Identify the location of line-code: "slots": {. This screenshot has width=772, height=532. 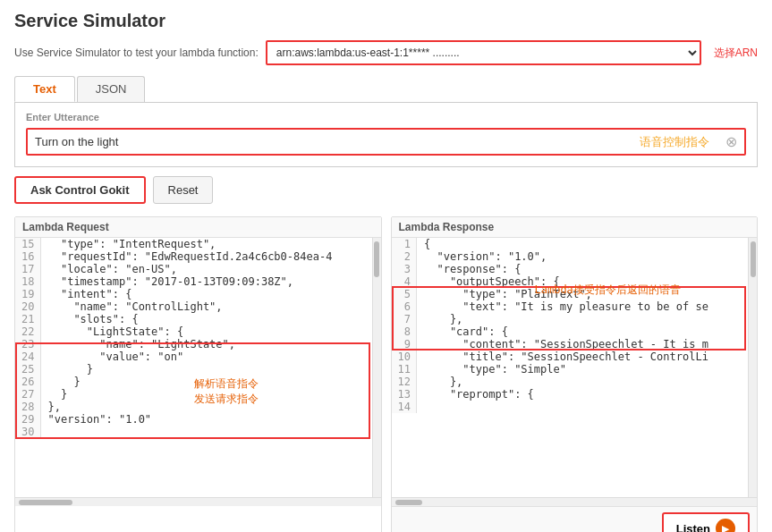
(211, 319).